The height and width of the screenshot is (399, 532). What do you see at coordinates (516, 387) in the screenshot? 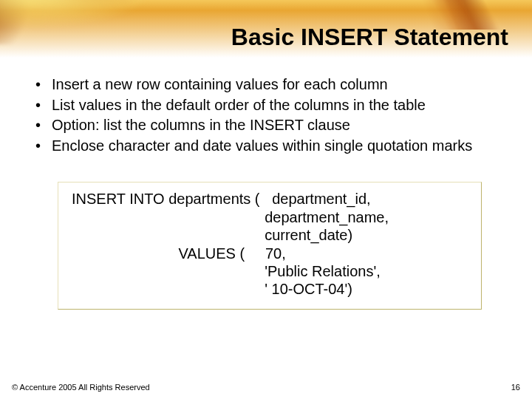
I see `page-number: 16` at bounding box center [516, 387].